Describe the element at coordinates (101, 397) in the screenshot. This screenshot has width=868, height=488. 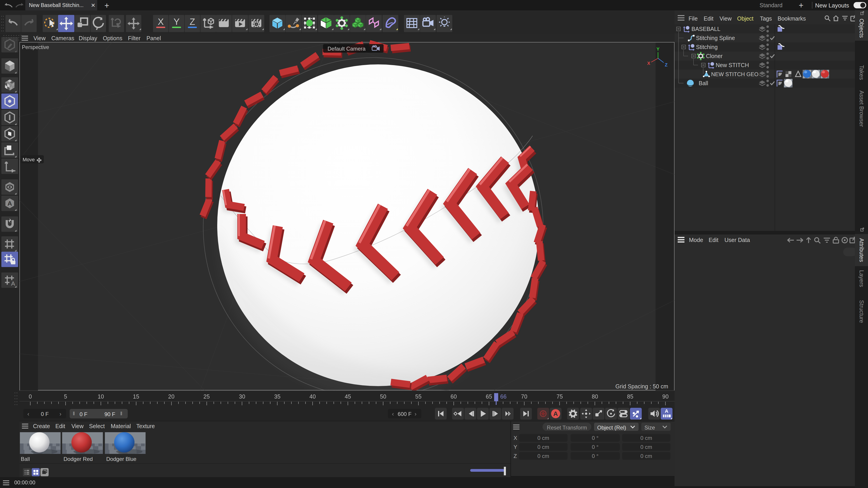
I see `svg-text: 10` at that location.